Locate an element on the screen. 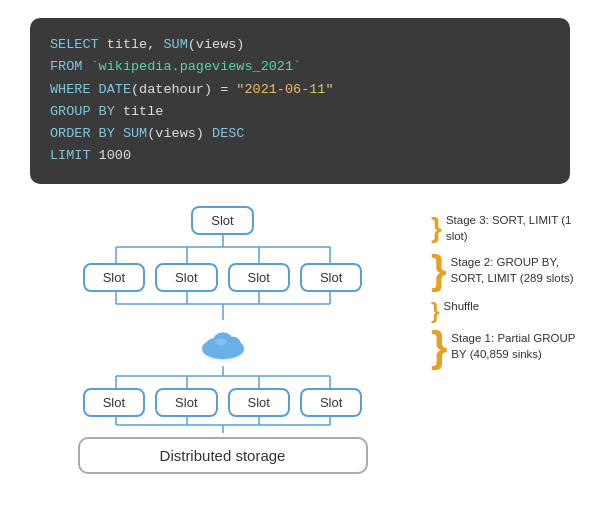  bottom-slot-3: Slot is located at coordinates (259, 402).